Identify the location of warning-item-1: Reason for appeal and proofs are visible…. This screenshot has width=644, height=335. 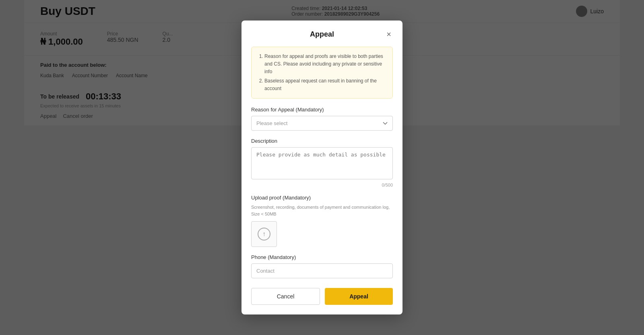
(325, 64).